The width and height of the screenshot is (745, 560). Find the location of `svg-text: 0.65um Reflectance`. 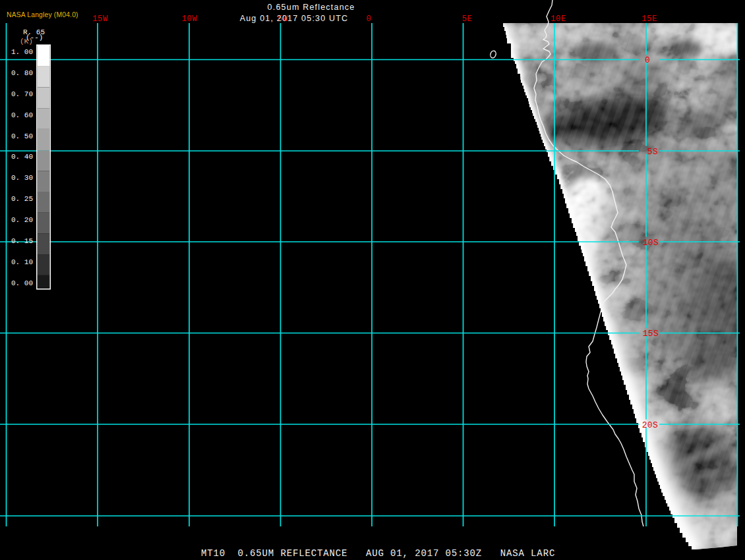

svg-text: 0.65um Reflectance is located at coordinates (311, 7).